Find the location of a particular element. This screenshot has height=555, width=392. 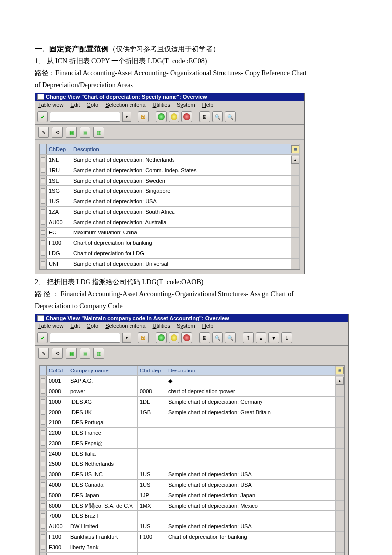

table-row: 5000IDES Japan1JPSample chart of depreci… is located at coordinates (192, 496).